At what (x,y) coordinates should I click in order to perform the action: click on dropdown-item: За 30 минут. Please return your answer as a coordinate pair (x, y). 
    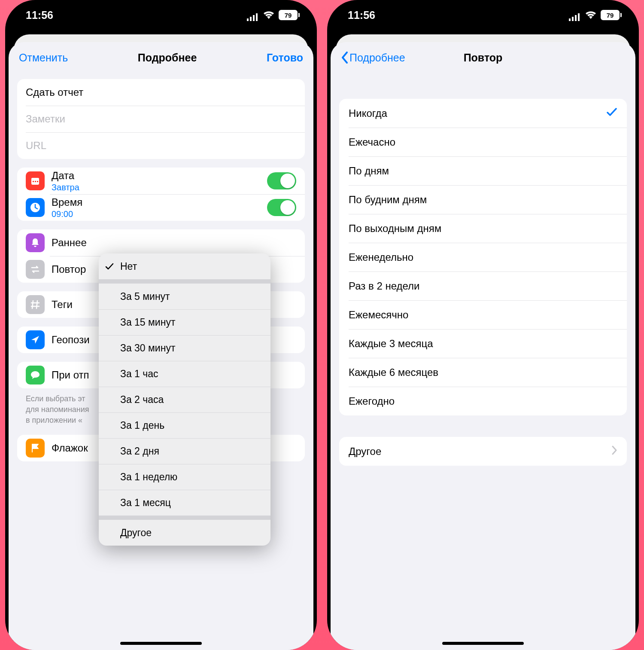
    Looking at the image, I should click on (185, 348).